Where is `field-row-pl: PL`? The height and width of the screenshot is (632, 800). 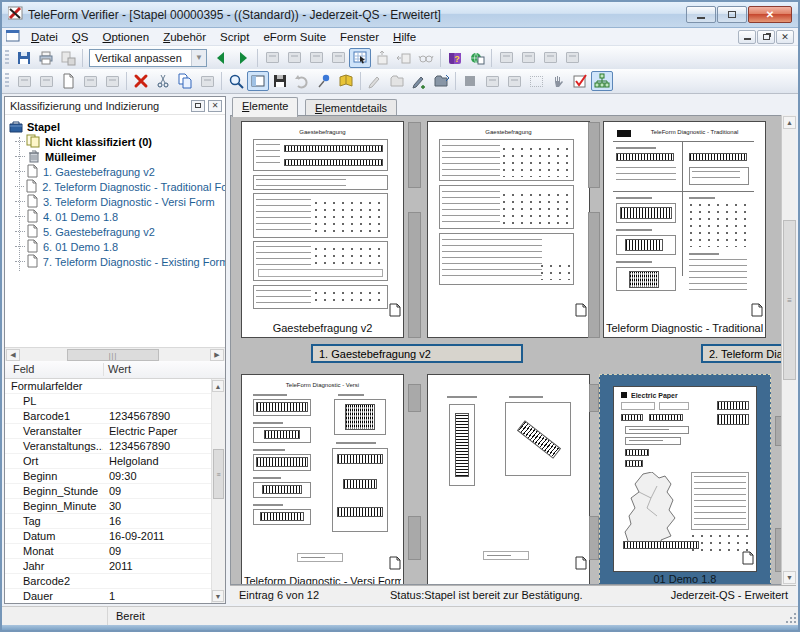
field-row-pl: PL is located at coordinates (108, 402).